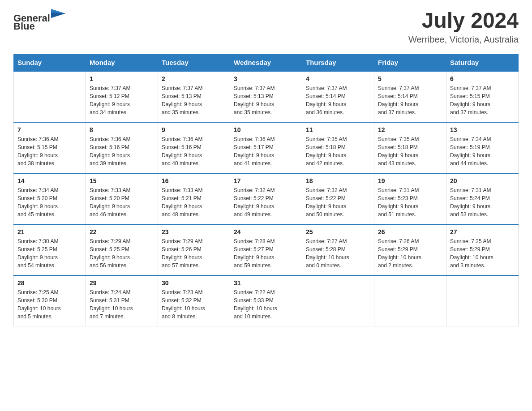 Image resolution: width=532 pixels, height=411 pixels. What do you see at coordinates (339, 63) in the screenshot?
I see `col-thursday: Thursday` at bounding box center [339, 63].